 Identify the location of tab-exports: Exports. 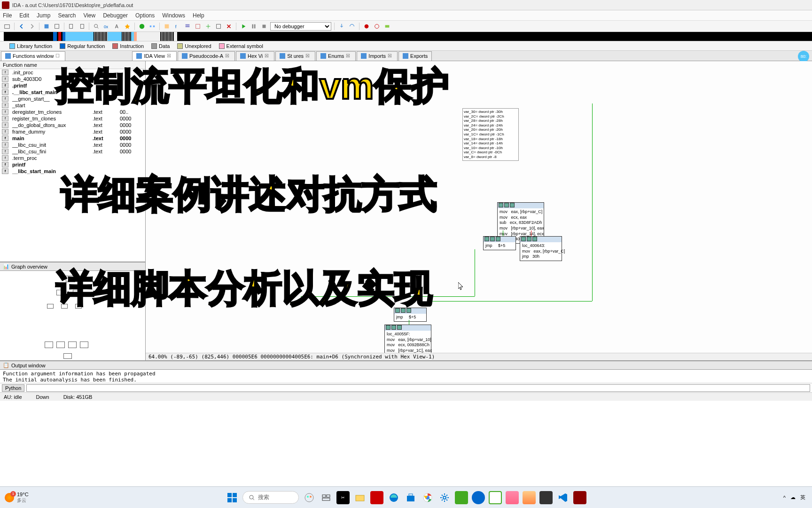
(415, 56).